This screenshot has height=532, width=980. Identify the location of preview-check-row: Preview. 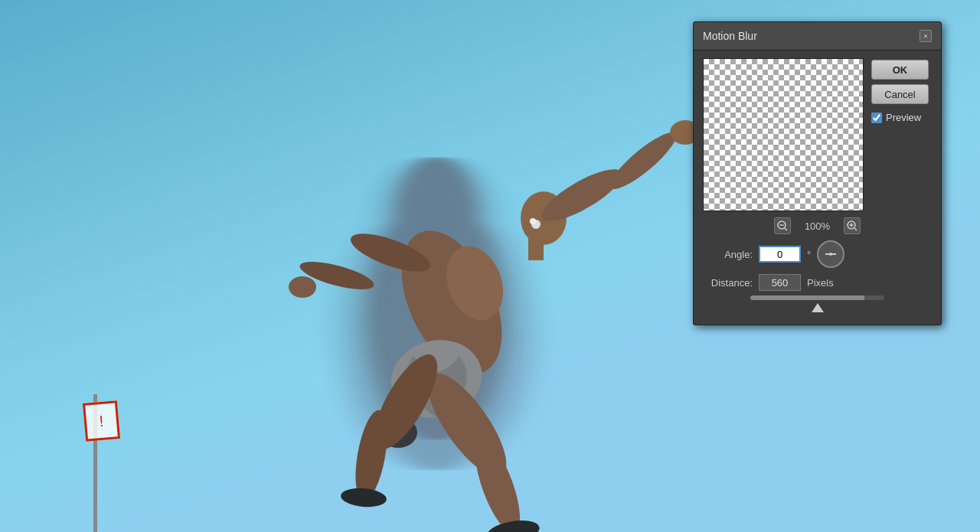
(900, 118).